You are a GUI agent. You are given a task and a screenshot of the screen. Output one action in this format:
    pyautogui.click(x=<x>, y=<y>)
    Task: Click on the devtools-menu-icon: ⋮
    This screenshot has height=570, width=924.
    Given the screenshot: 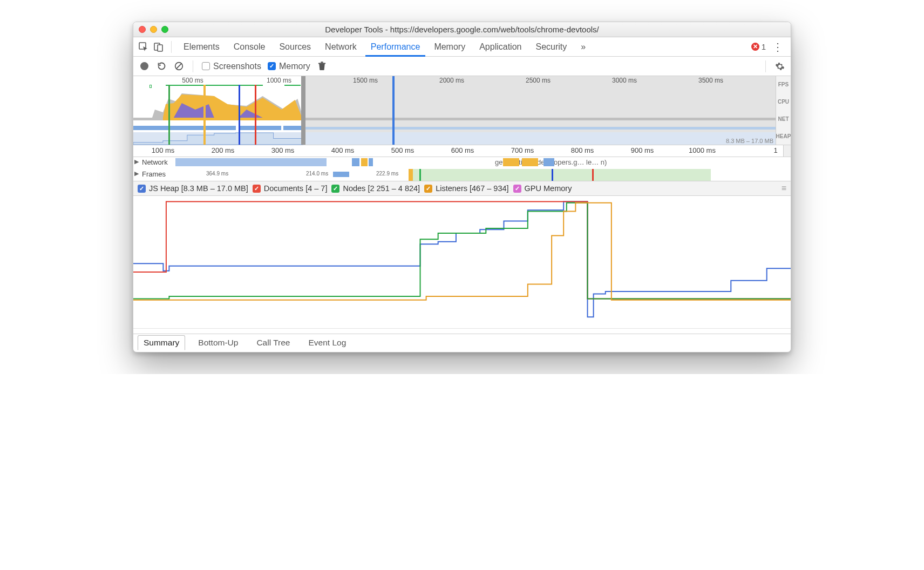 What is the action you would take?
    pyautogui.click(x=778, y=47)
    